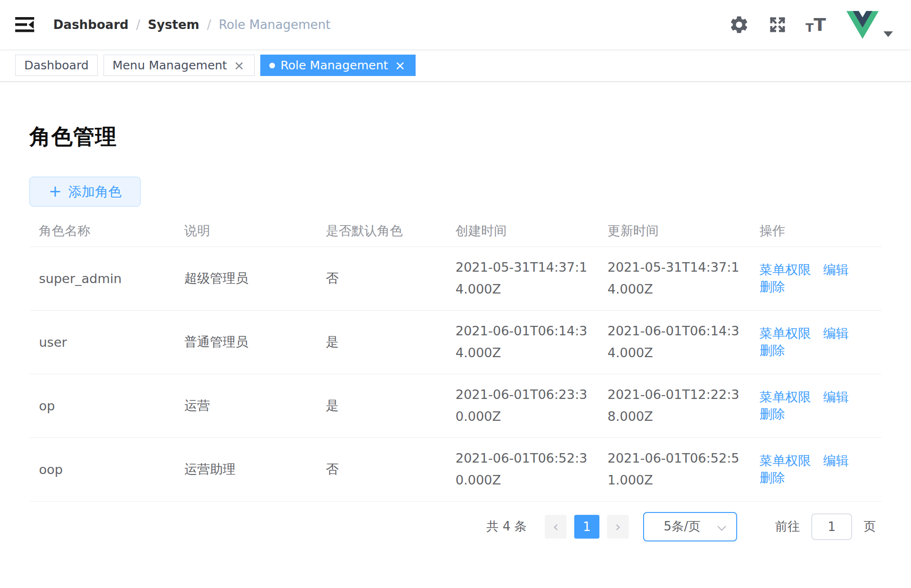  I want to click on plus-icon: +, so click(55, 191).